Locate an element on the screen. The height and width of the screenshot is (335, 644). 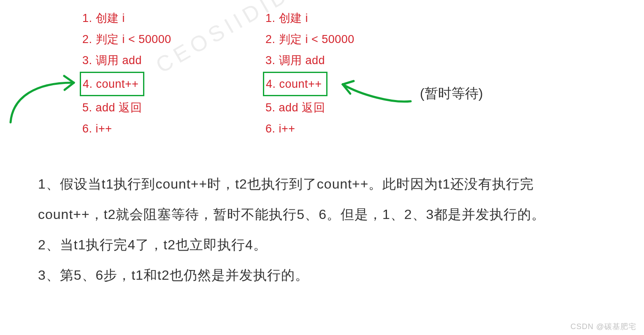
step-6: 6. i++ is located at coordinates (127, 129).